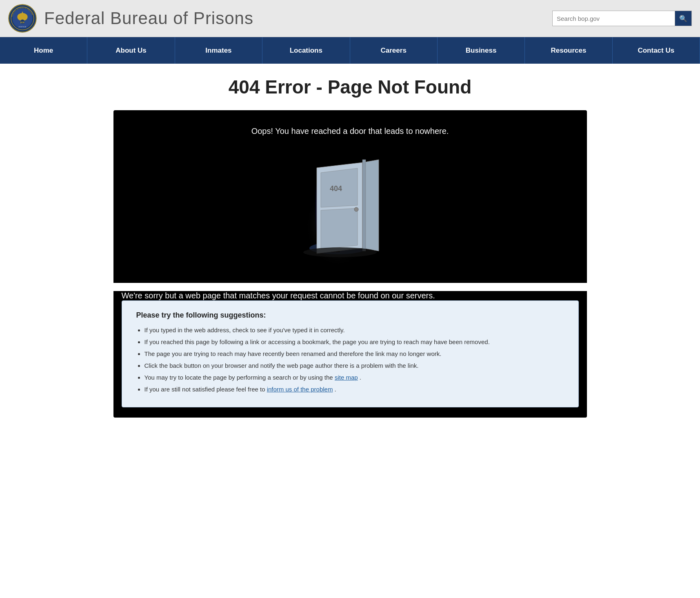  I want to click on search-icon: 🔍, so click(683, 19).